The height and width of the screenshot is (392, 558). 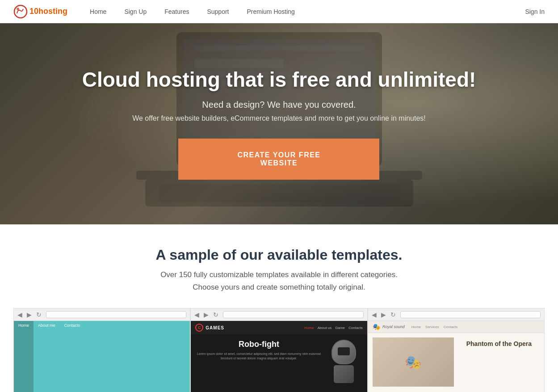 What do you see at coordinates (215, 328) in the screenshot?
I see `games-logo-text: GAMES` at bounding box center [215, 328].